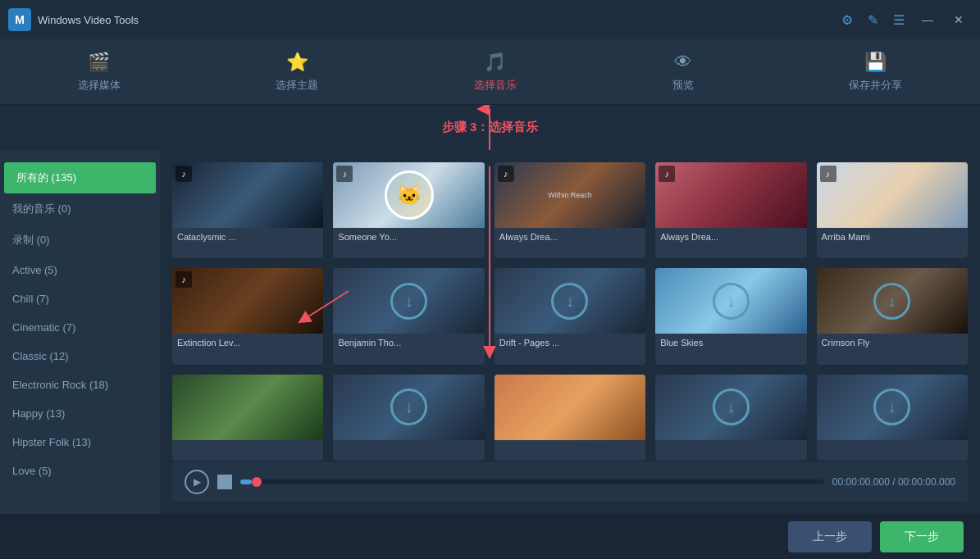  Describe the element at coordinates (570, 316) in the screenshot. I see `music-card-drift: ↓ Drift - Pages ...` at that location.